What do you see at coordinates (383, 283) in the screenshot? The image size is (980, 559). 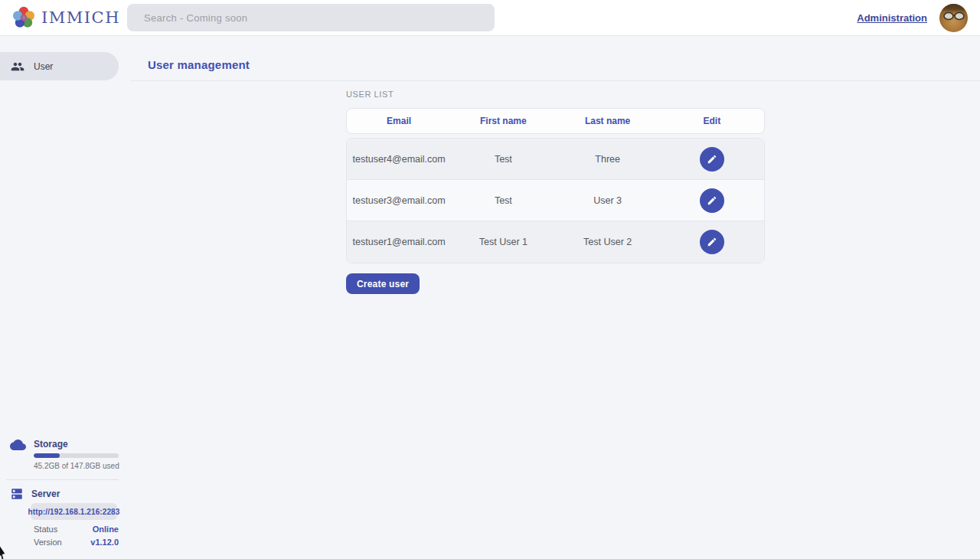 I see `create-user-button: Create user` at bounding box center [383, 283].